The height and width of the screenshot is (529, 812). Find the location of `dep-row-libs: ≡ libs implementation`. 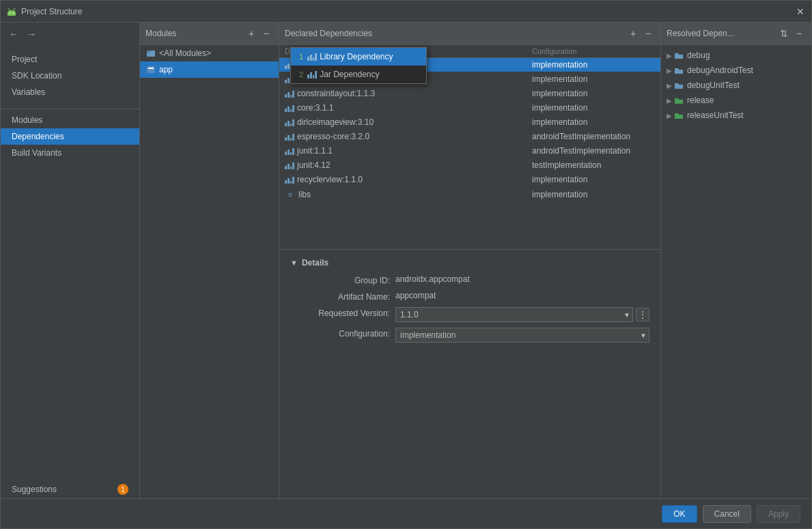

dep-row-libs: ≡ libs implementation is located at coordinates (470, 195).